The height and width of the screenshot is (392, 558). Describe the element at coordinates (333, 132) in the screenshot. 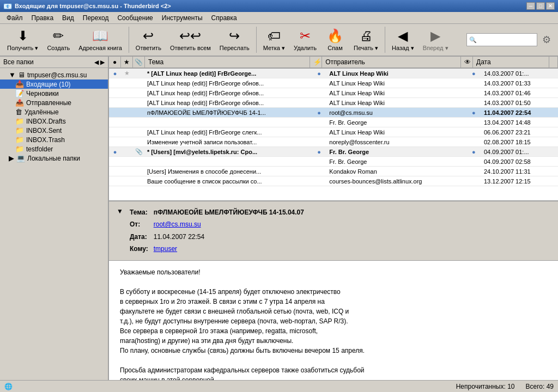

I see `table-row: [ALT Linux heap (edit)] FrBrGeorge слегк…` at that location.